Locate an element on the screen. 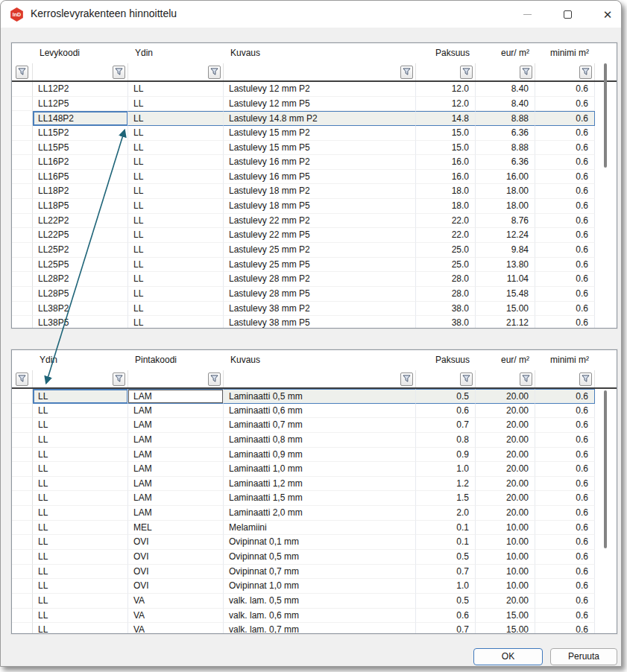 The image size is (627, 672). column-header-paksuus: Paksuus is located at coordinates (446, 54).